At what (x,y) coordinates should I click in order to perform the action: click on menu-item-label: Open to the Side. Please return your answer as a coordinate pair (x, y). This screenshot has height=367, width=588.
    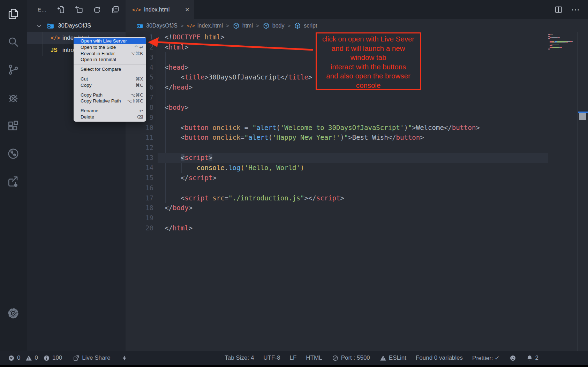
    Looking at the image, I should click on (98, 47).